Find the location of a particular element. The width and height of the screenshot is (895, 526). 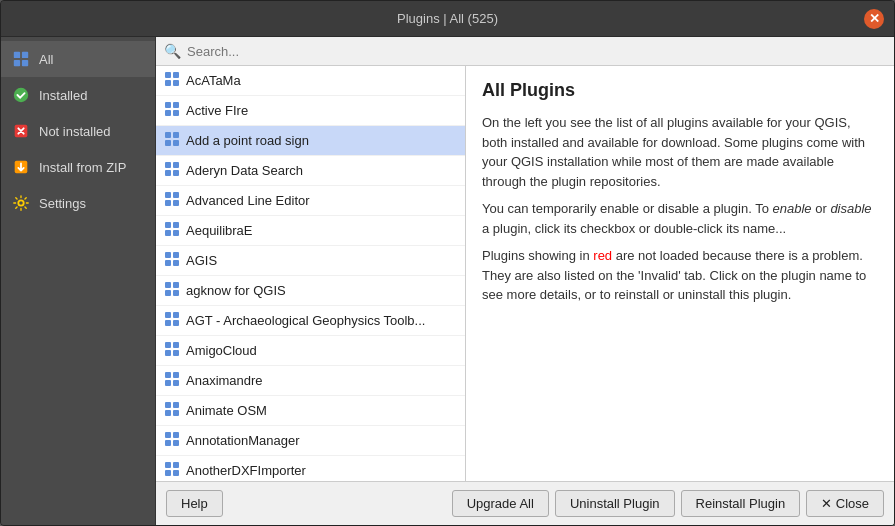

plugin-list-item: Advanced Line Editor is located at coordinates (310, 201).